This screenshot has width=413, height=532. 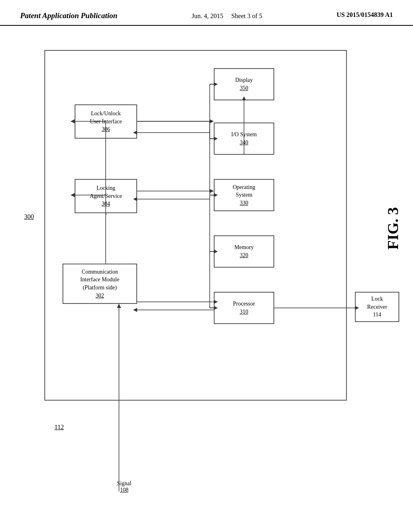 What do you see at coordinates (100, 284) in the screenshot?
I see `comm-interface-box: Communication Interface Module (Platform…` at bounding box center [100, 284].